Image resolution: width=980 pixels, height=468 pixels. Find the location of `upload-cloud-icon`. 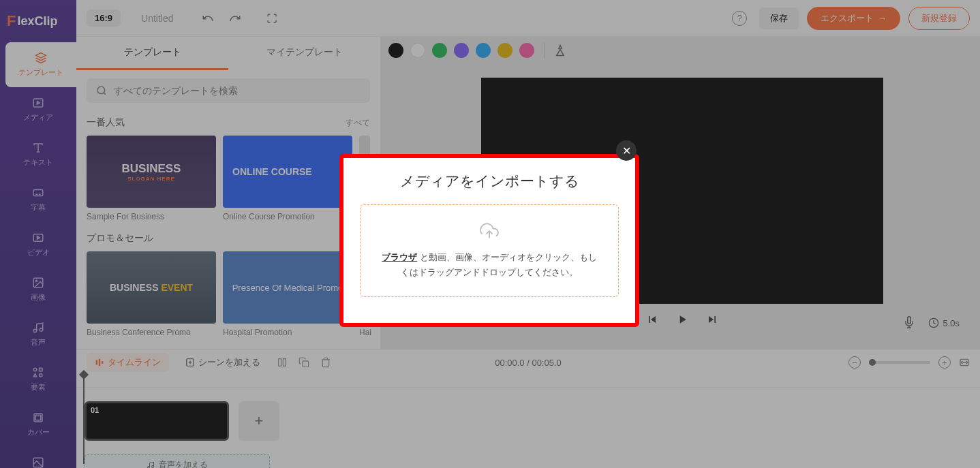

upload-cloud-icon is located at coordinates (489, 231).